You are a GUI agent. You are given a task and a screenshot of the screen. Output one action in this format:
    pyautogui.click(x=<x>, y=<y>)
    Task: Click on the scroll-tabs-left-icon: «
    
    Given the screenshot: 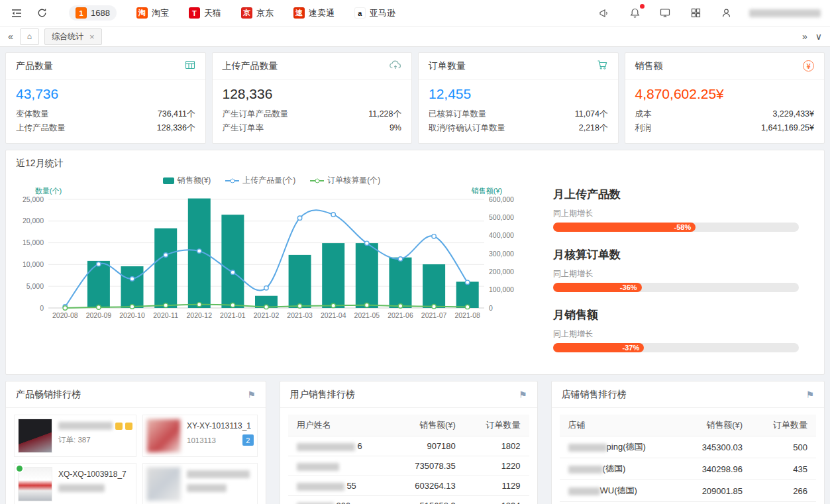 What is the action you would take?
    pyautogui.click(x=11, y=36)
    